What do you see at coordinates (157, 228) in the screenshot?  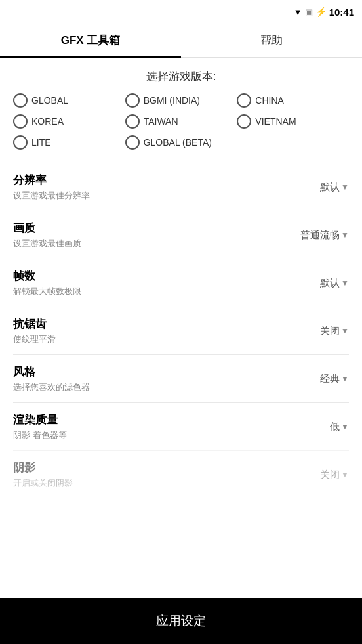 I see `setting-quality-title: 画质` at bounding box center [157, 228].